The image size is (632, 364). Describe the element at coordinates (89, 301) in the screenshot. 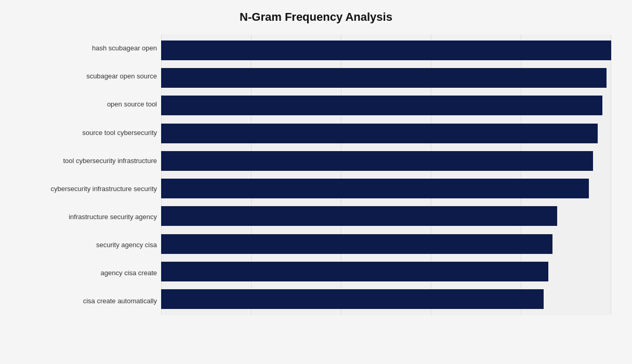

I see `y-label-9: cisa create automatically` at that location.